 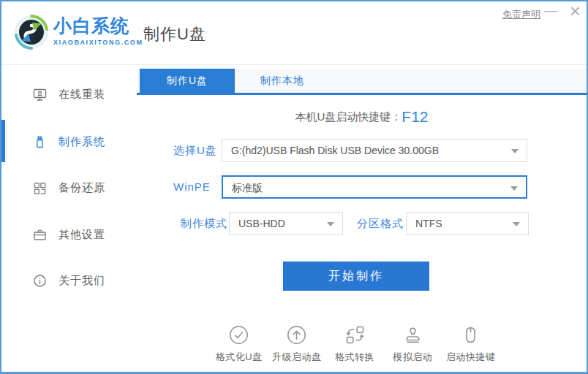 What do you see at coordinates (192, 187) in the screenshot?
I see `winpe-select-label: WinPE` at bounding box center [192, 187].